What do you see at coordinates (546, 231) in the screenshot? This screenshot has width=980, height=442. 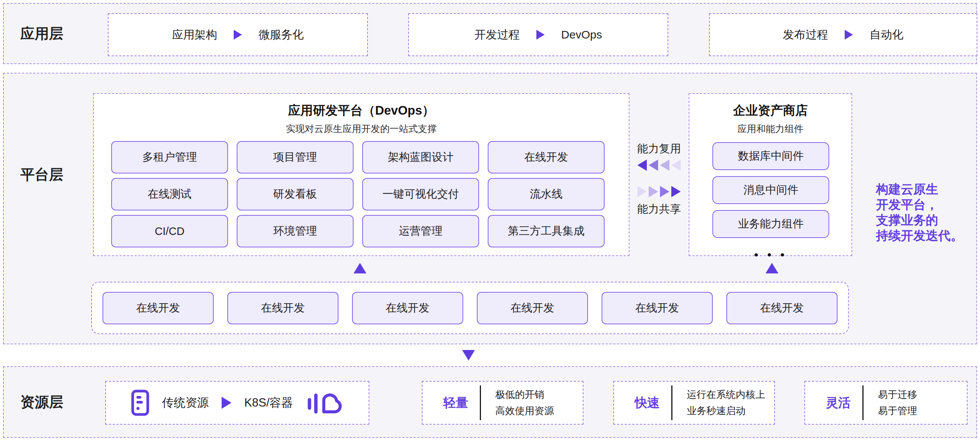 I see `grid-cell: 第三方工具集成` at bounding box center [546, 231].